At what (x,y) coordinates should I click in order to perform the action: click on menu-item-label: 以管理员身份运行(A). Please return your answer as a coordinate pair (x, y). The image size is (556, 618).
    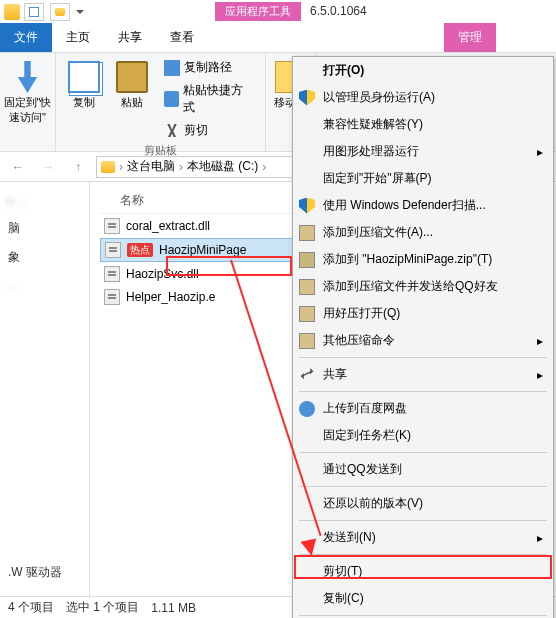
    Looking at the image, I should click on (379, 98).